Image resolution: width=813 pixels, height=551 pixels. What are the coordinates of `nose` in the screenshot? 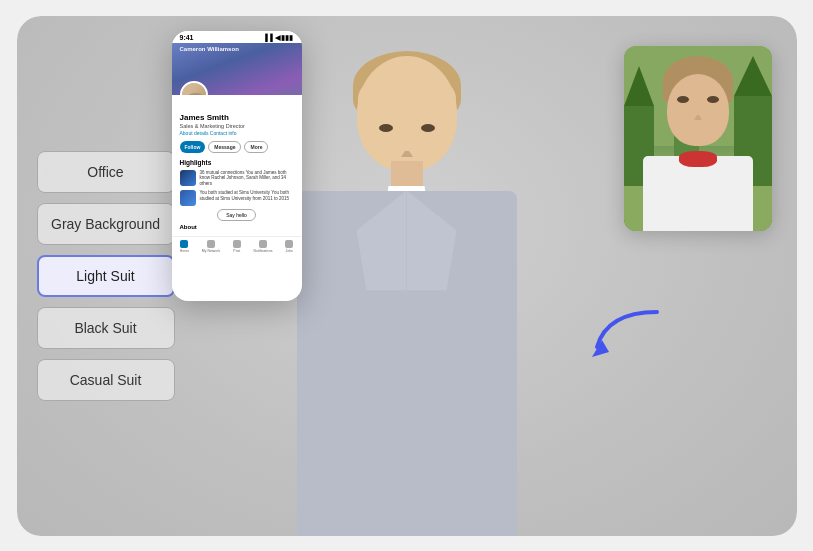 It's located at (407, 149).